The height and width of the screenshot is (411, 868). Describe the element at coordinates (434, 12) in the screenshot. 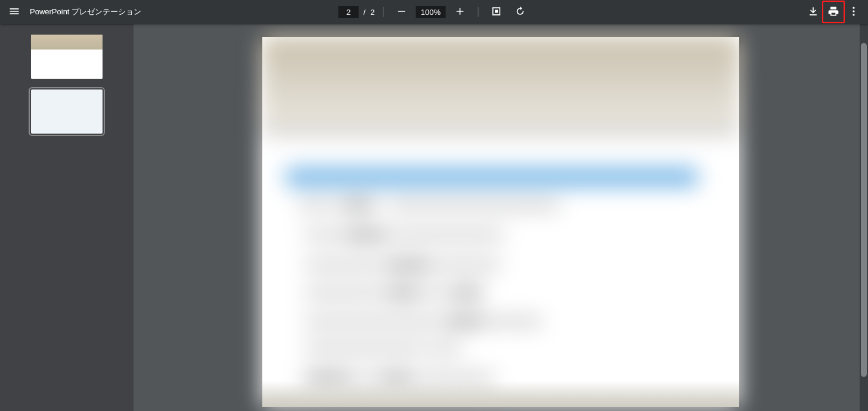

I see `toolbar-center: / 2` at that location.